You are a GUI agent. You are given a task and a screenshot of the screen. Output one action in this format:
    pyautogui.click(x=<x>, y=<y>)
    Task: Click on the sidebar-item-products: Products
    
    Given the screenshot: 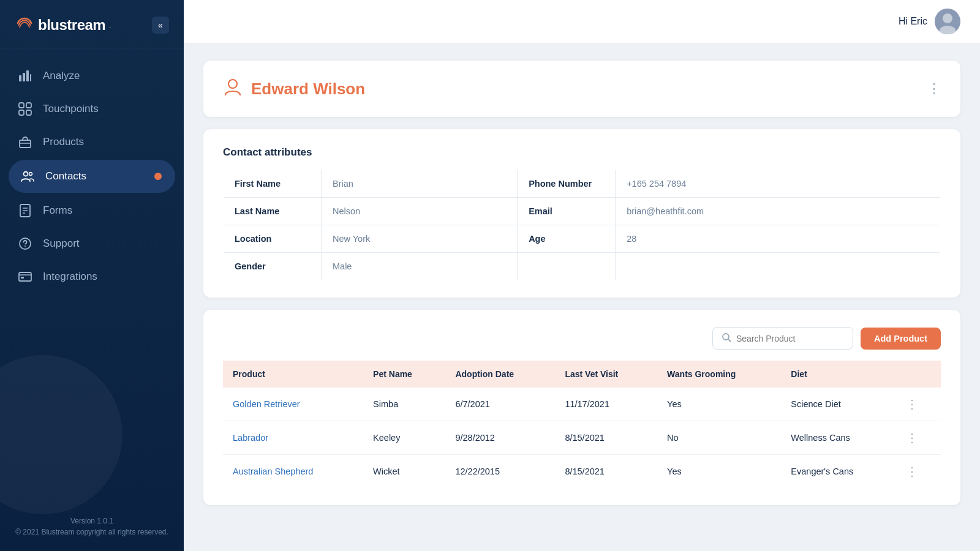 What is the action you would take?
    pyautogui.click(x=92, y=142)
    